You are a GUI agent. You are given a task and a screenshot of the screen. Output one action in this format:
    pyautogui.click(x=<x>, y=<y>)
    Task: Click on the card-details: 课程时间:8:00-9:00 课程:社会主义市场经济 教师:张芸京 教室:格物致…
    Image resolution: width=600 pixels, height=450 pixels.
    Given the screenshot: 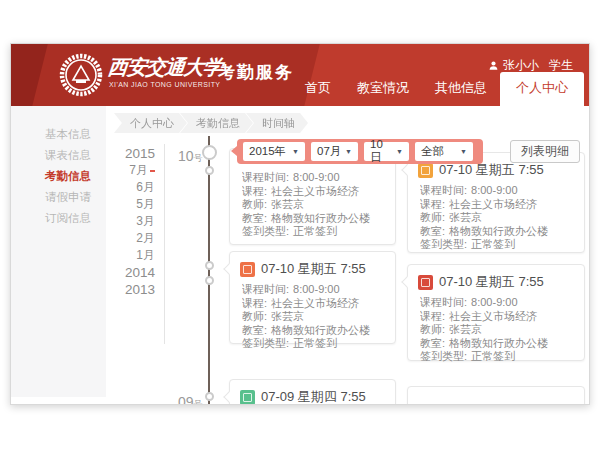 What is the action you would take?
    pyautogui.click(x=312, y=320)
    